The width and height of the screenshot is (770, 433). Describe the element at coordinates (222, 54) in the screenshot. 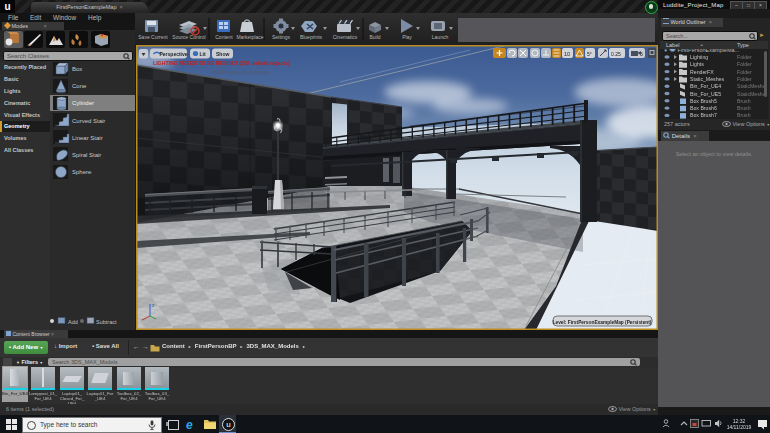

I see `svg-text: Show` at that location.